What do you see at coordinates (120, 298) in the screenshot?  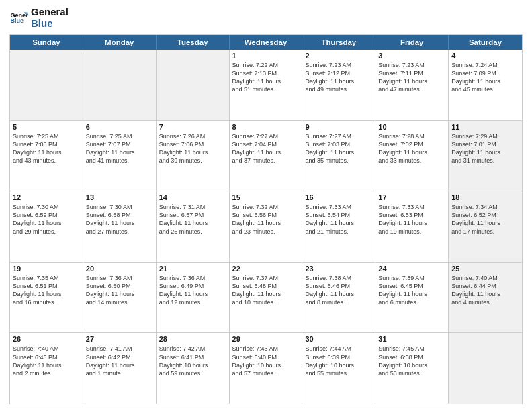 I see `day-cell-20: 20Sunrise: 7:36 AM Sunset: 6:50 PM Dayli…` at bounding box center [120, 298].